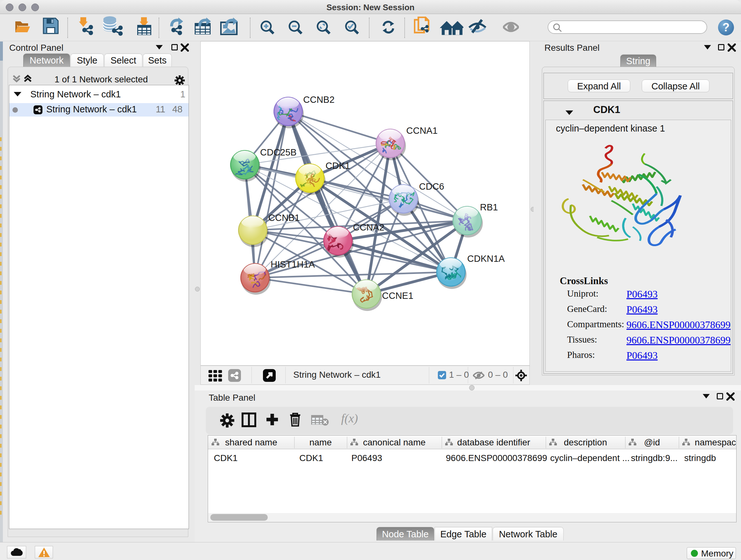  I want to click on svg-text: CDK1, so click(338, 166).